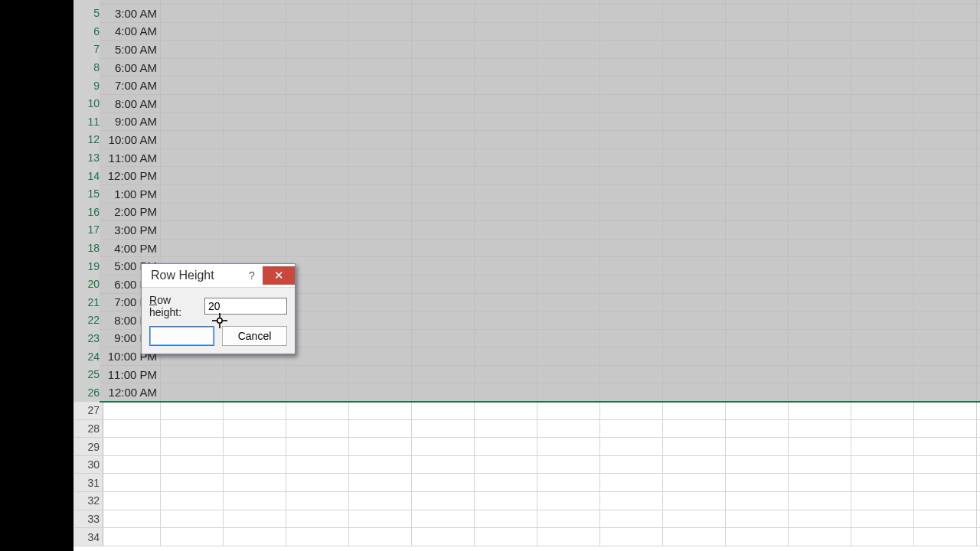 The image size is (980, 551). Describe the element at coordinates (130, 104) in the screenshot. I see `time-cell: 8:00 AM` at that location.